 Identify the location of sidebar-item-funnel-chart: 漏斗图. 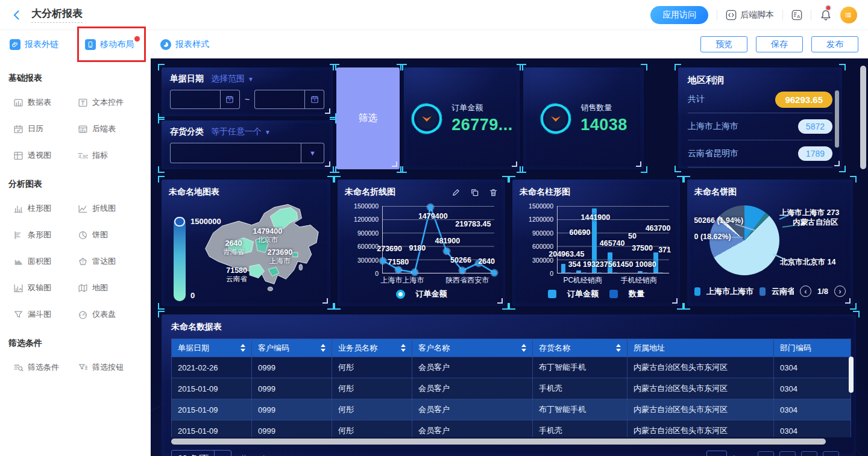
(46, 314).